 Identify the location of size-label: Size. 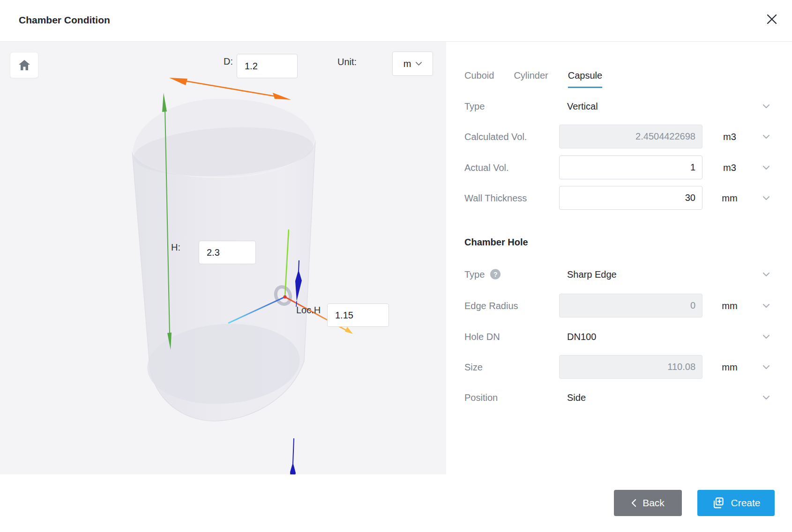
(473, 367).